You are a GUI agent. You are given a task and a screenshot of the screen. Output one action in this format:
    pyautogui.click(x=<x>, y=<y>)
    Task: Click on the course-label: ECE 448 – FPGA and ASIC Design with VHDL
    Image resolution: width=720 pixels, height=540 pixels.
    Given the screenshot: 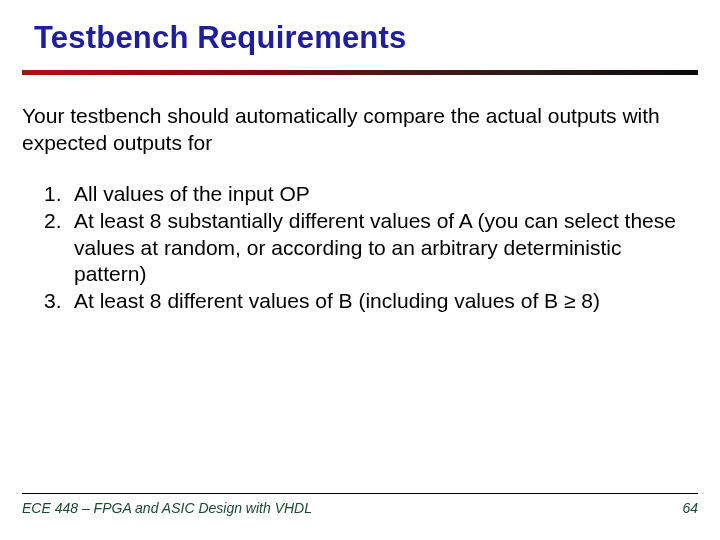 What is the action you would take?
    pyautogui.click(x=167, y=508)
    